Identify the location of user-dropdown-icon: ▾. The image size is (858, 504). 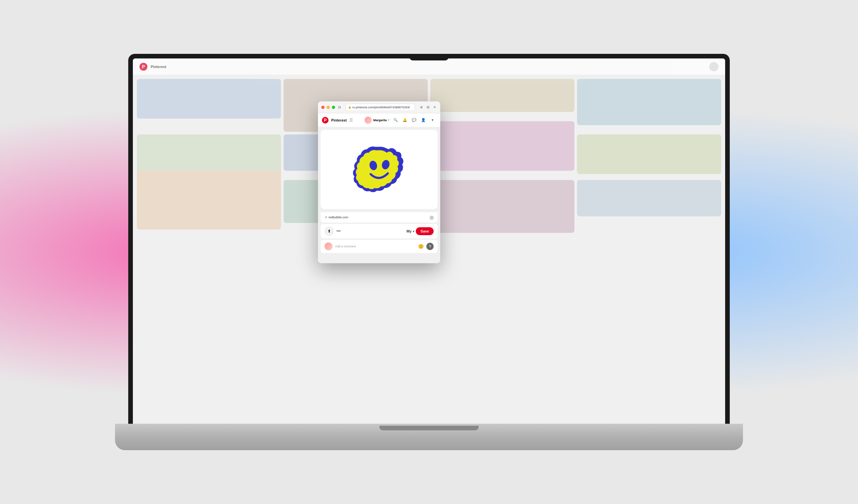
(389, 120).